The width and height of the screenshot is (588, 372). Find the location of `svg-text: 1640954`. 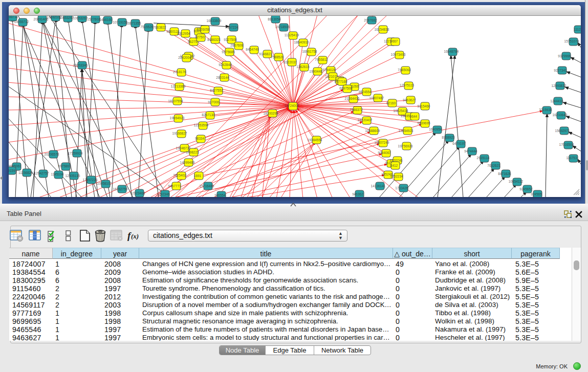

svg-text: 1640954 is located at coordinates (435, 129).